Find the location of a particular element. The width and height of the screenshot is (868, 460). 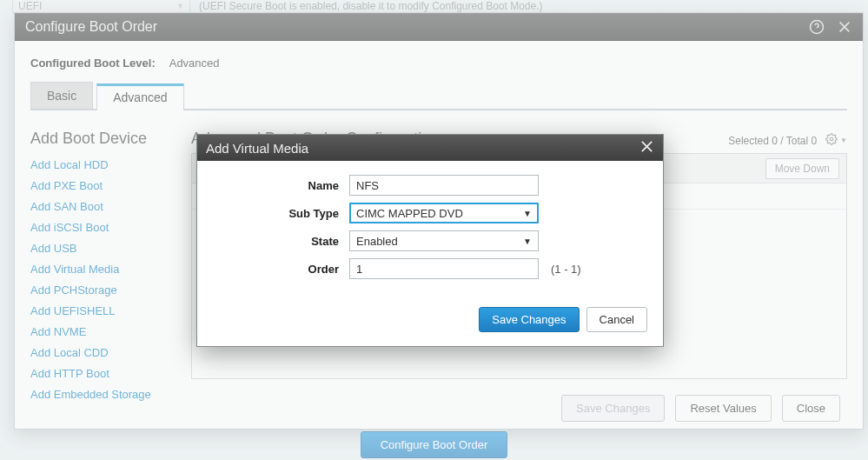

selection-counts: Selected 0 / Total 0 is located at coordinates (772, 141).